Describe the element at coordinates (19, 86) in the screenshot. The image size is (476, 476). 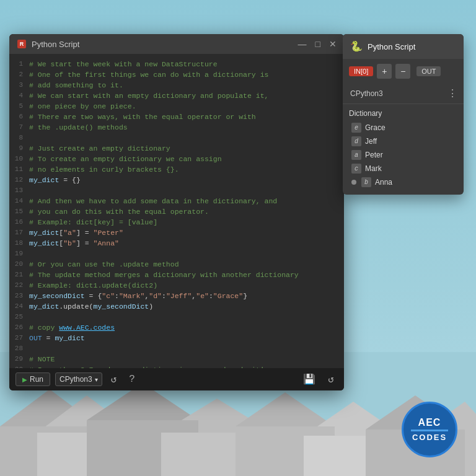
I see `line-number: 3` at that location.